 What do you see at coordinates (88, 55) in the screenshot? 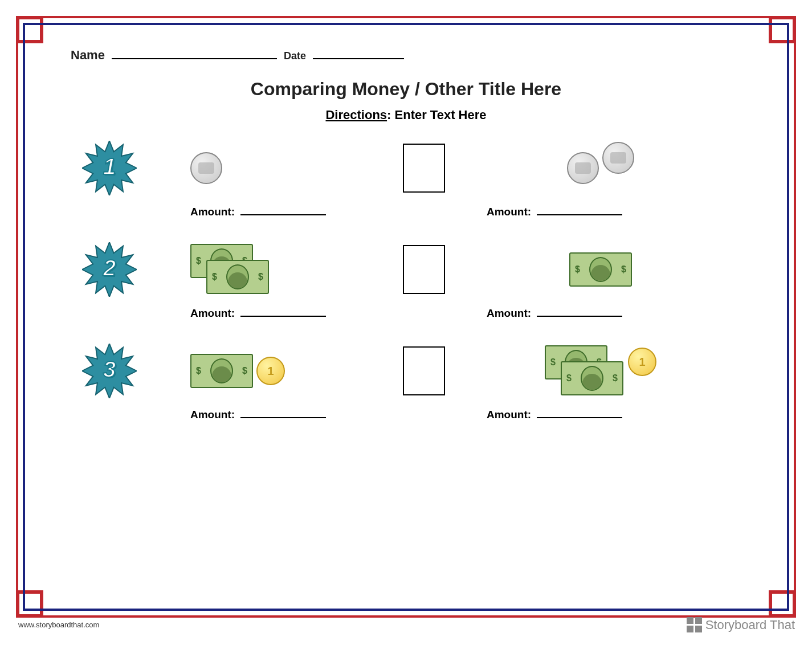
I see `name-label: Name` at bounding box center [88, 55].